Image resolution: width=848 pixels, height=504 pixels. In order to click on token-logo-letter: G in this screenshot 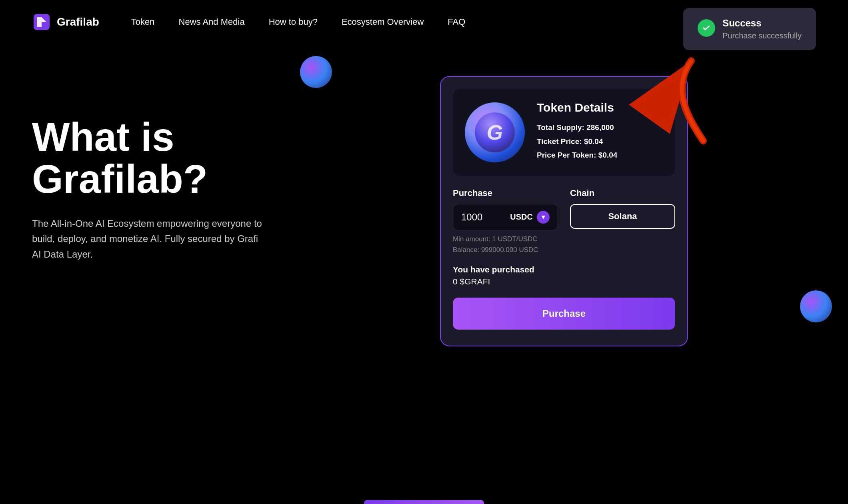, I will do `click(495, 132)`.